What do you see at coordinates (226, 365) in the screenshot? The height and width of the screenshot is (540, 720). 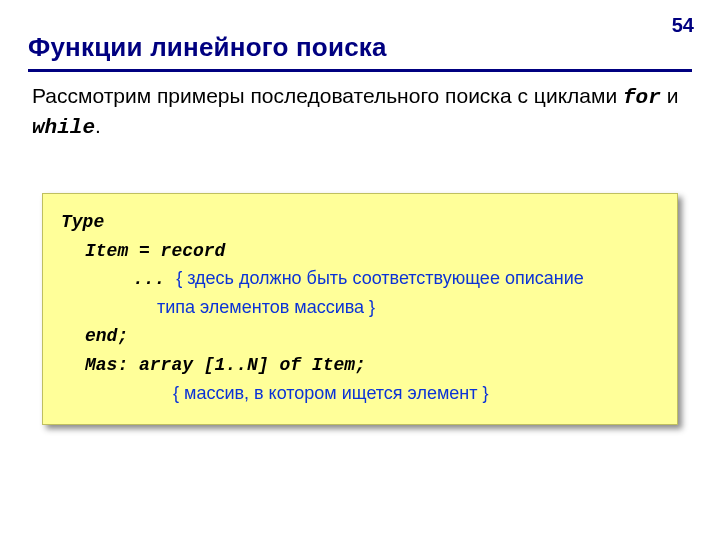 I see `code-kw-mas: Mas: array [1..N] of Item;` at bounding box center [226, 365].